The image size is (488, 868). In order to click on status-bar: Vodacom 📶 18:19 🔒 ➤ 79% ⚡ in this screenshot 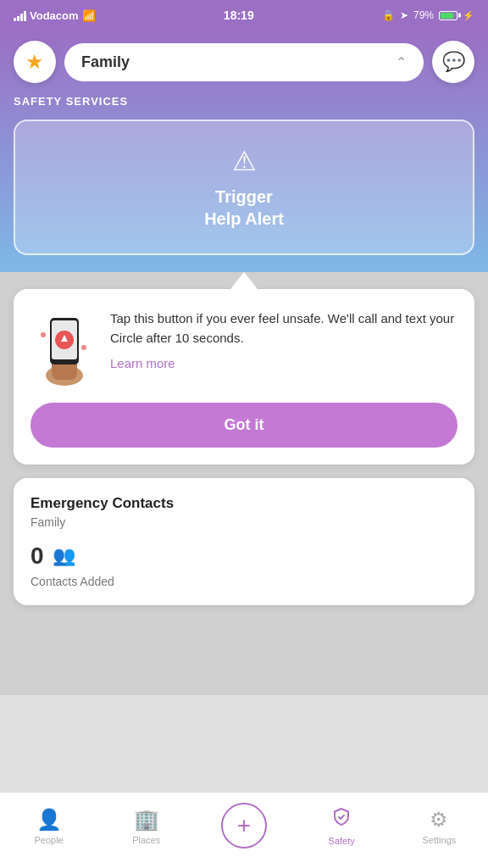, I will do `click(244, 15)`.